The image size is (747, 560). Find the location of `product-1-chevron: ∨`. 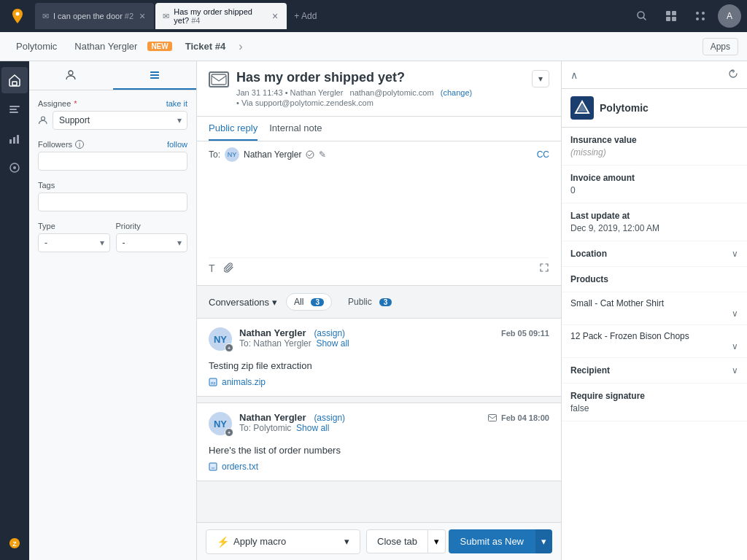

product-1-chevron: ∨ is located at coordinates (735, 314).